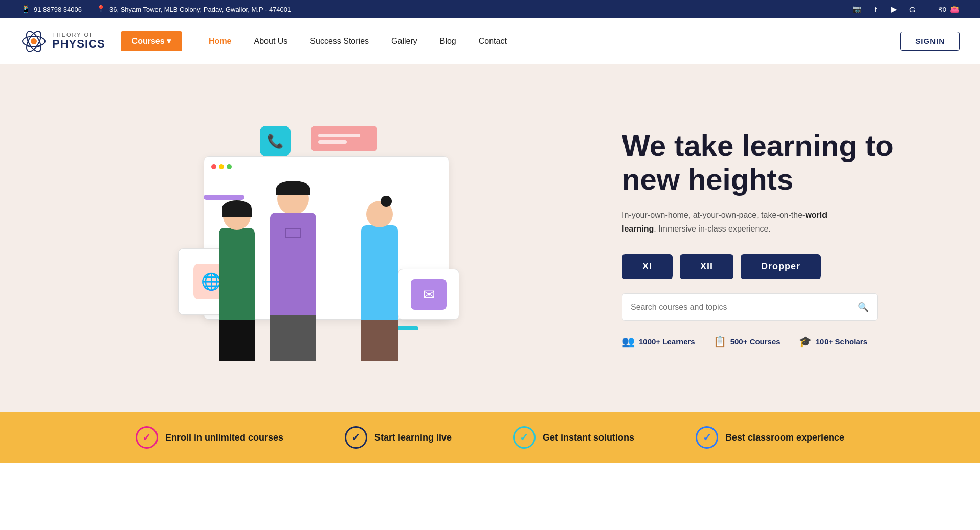 Image resolution: width=980 pixels, height=530 pixels. Describe the element at coordinates (224, 437) in the screenshot. I see `enroll-label: Enroll in unlimited courses` at that location.